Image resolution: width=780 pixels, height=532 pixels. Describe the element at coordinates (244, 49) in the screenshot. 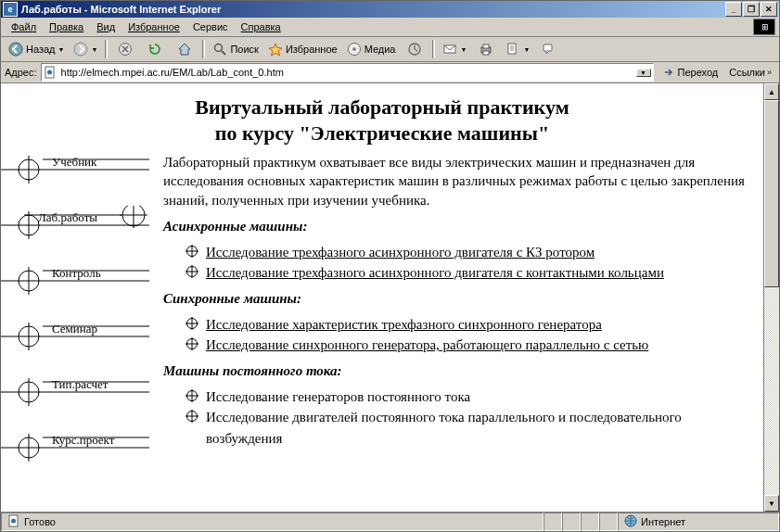

I see `search-label: Поиск` at that location.